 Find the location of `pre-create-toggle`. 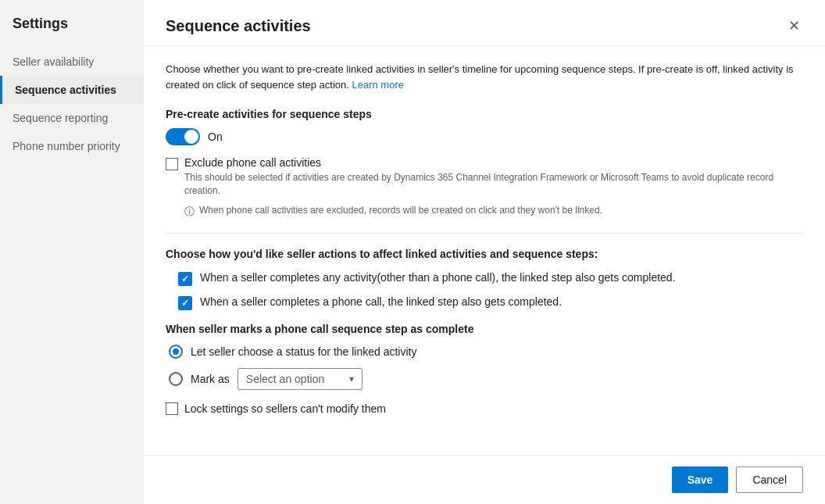

pre-create-toggle is located at coordinates (183, 137).